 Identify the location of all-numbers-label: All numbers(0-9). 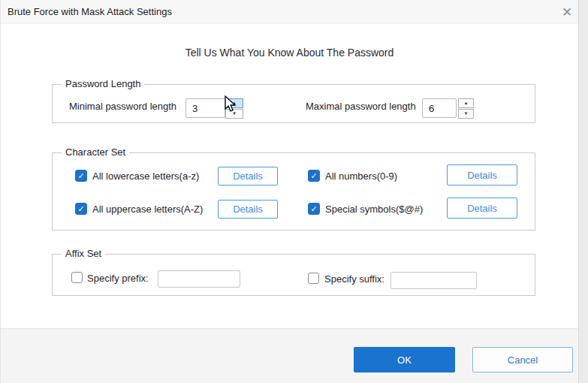
(361, 176).